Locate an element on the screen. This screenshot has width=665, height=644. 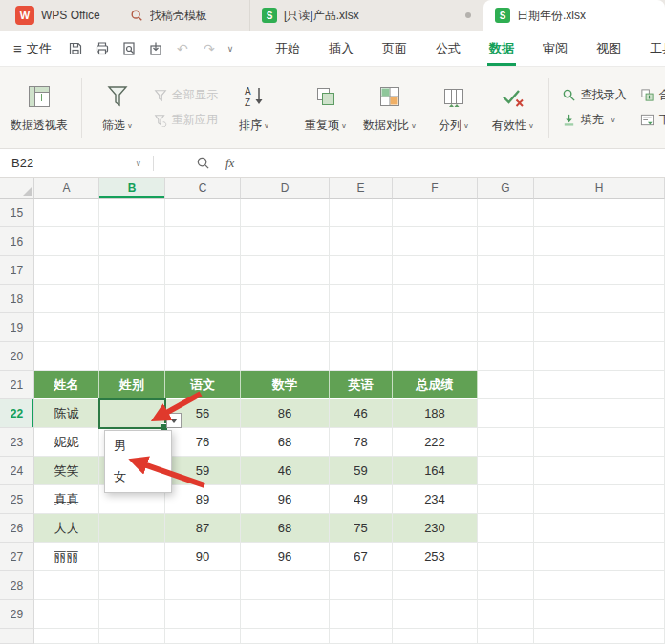
cell-B20 is located at coordinates (132, 356).